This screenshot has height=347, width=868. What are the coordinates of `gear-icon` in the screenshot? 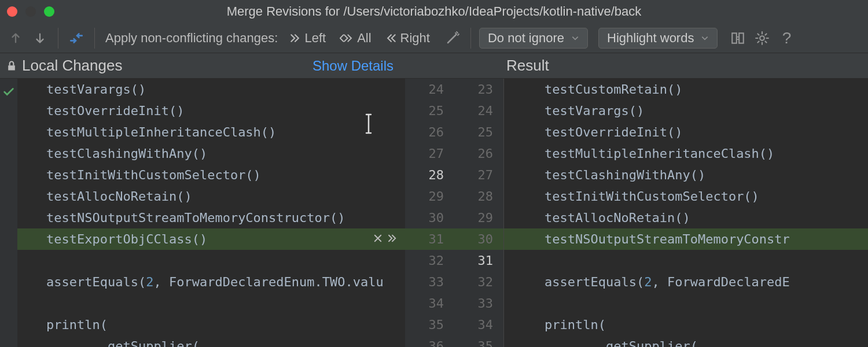 It's located at (762, 38).